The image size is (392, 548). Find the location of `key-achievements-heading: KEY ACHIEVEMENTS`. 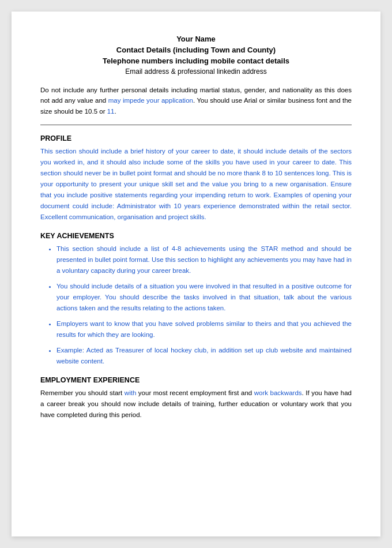

key-achievements-heading: KEY ACHIEVEMENTS is located at coordinates (196, 236).